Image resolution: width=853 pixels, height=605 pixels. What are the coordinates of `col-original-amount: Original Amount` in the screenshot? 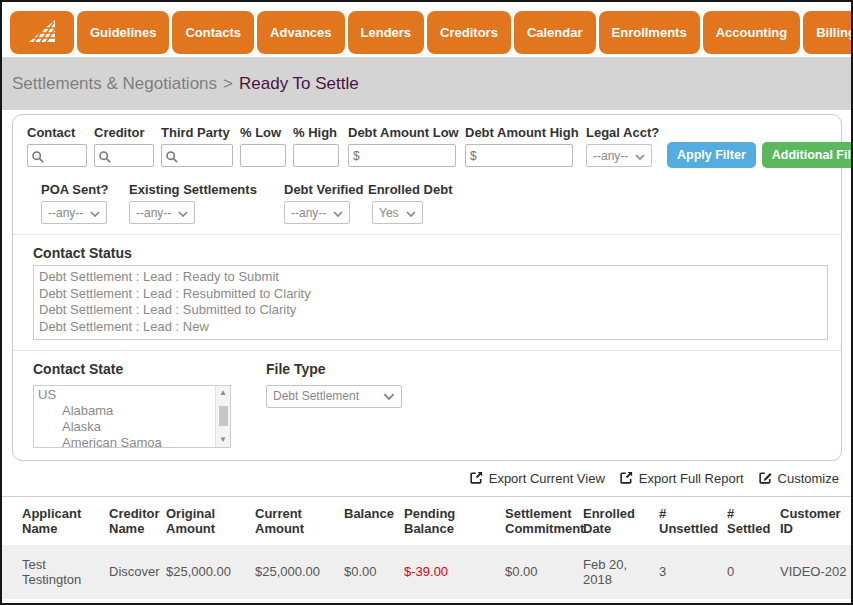 It's located at (208, 520).